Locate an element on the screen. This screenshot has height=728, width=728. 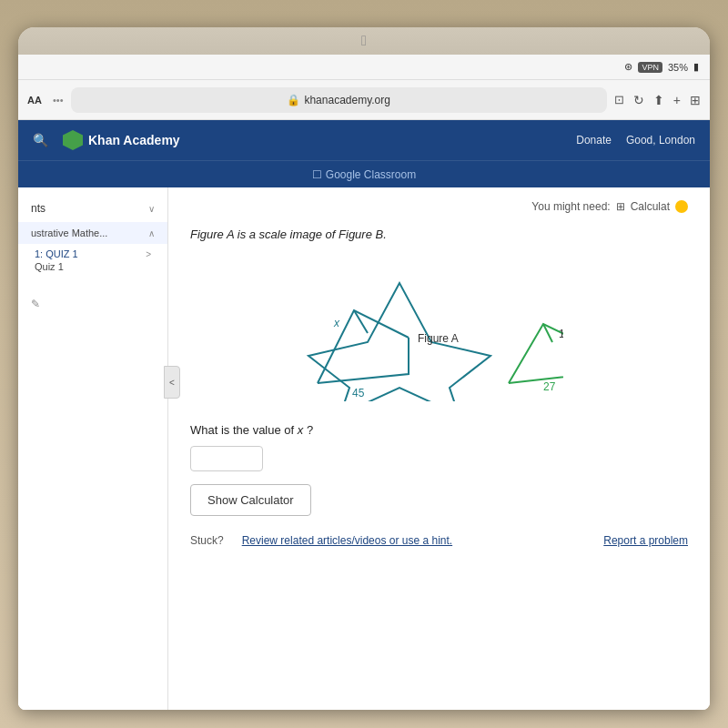
share-icon: ⬆ is located at coordinates (659, 100).